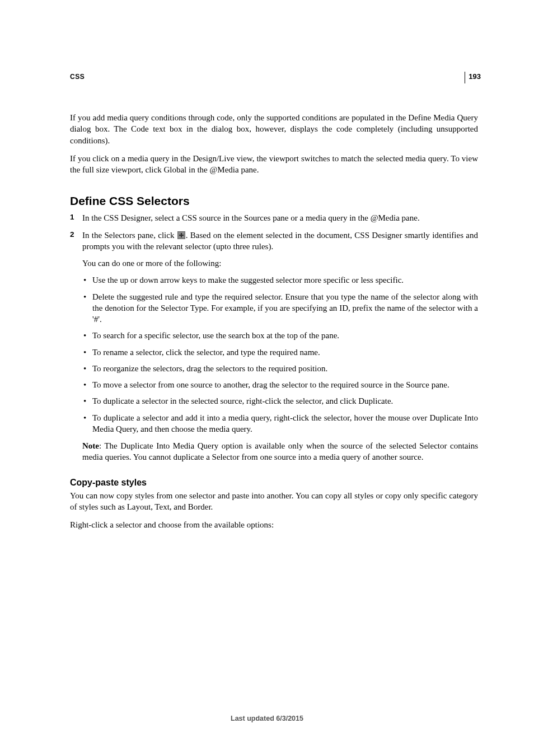 The image size is (534, 756). Describe the element at coordinates (280, 385) in the screenshot. I see `list-item: To move a selector from one source to an…` at that location.